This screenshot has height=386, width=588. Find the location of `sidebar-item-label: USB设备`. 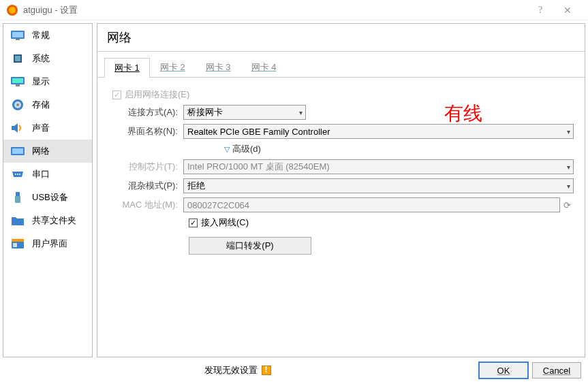

sidebar-item-label: USB设备 is located at coordinates (50, 197).